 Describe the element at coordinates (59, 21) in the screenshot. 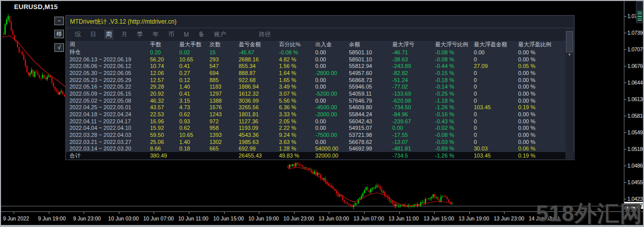

I see `minimize-button: −` at that location.